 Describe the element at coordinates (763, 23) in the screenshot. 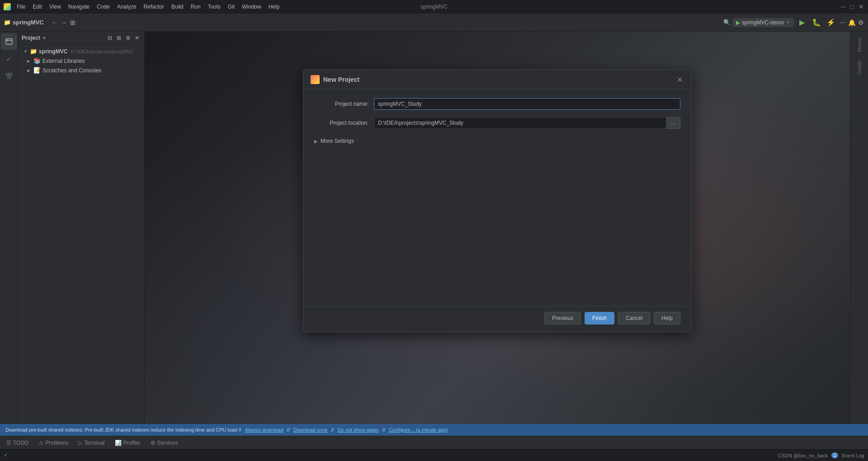

I see `run-config-label: springMVC-demo` at that location.